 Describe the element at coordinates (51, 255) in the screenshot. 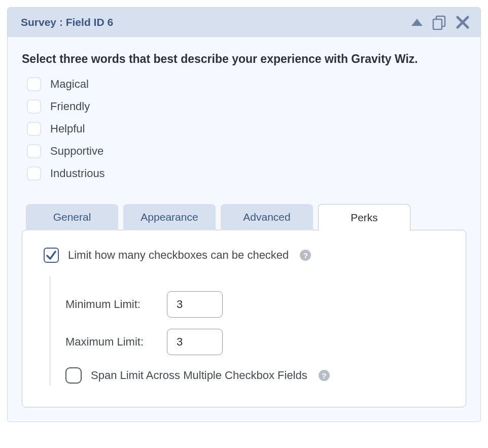

I see `limit-enable-checkbox` at that location.